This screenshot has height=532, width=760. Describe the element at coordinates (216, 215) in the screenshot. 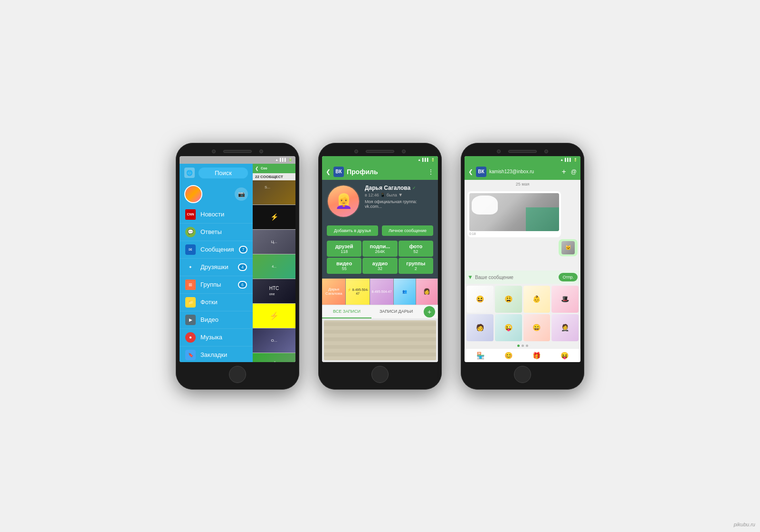

I see `menu-item-news: CNN Новости` at that location.